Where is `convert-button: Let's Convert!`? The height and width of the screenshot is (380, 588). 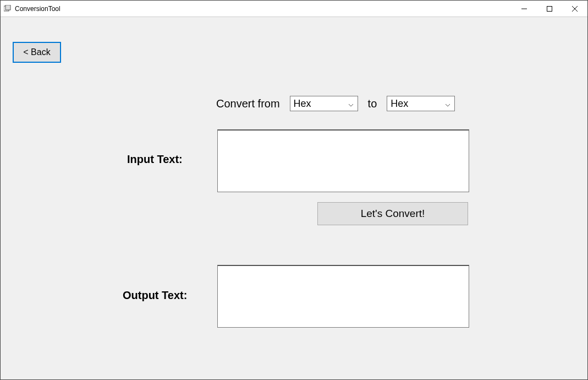 convert-button: Let's Convert! is located at coordinates (393, 214).